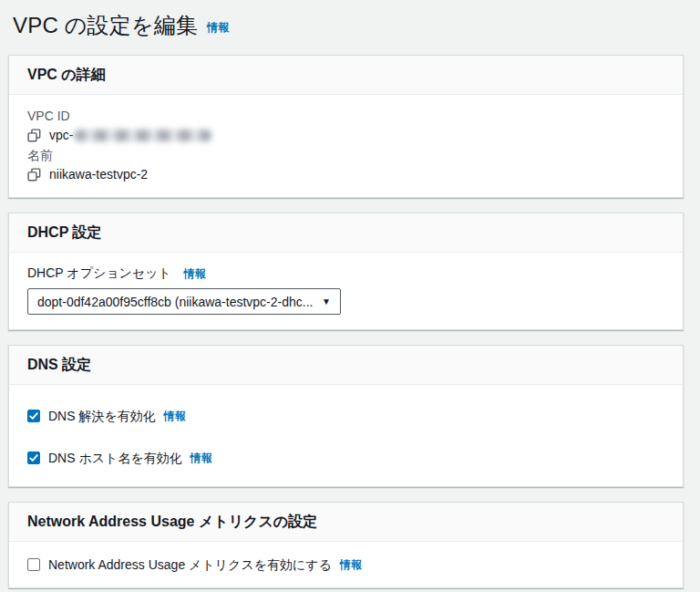  Describe the element at coordinates (99, 273) in the screenshot. I see `dhcp-option-set-label: DHCP オプションセット` at that location.